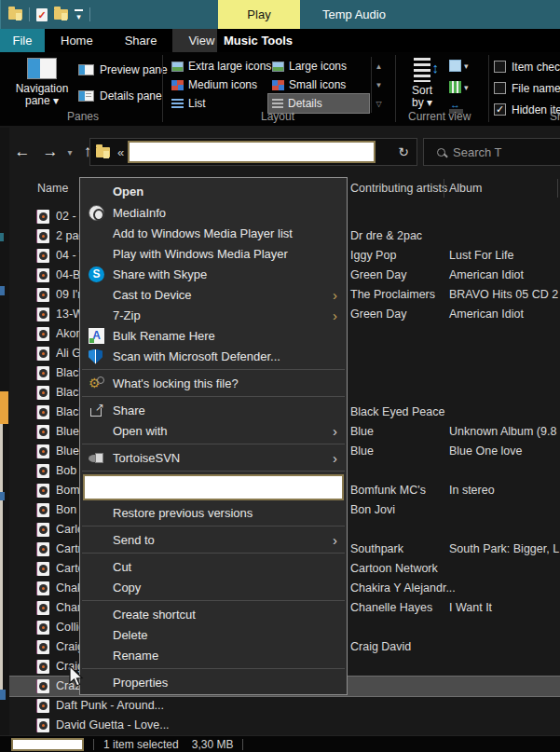  I want to click on show-group-label: Sh, so click(555, 116).